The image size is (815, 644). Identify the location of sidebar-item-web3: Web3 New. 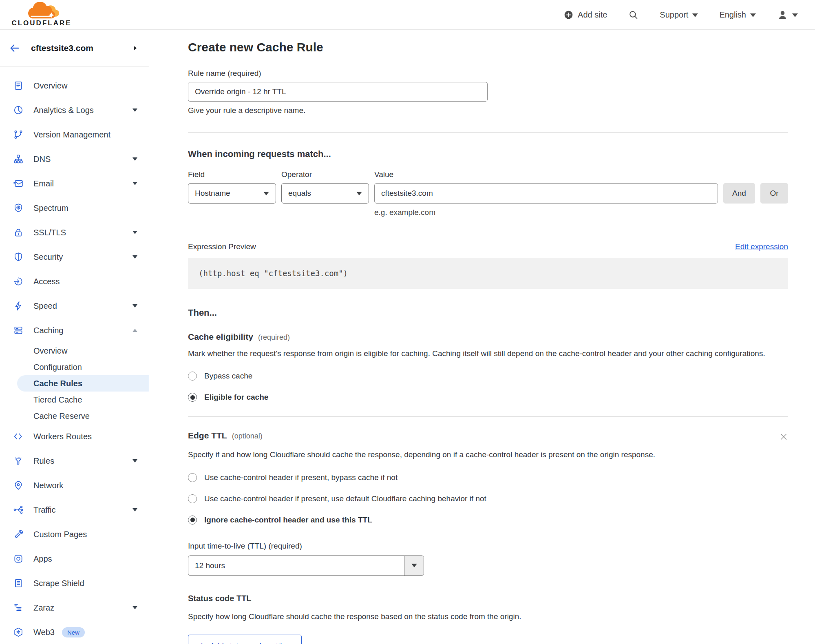
(74, 632).